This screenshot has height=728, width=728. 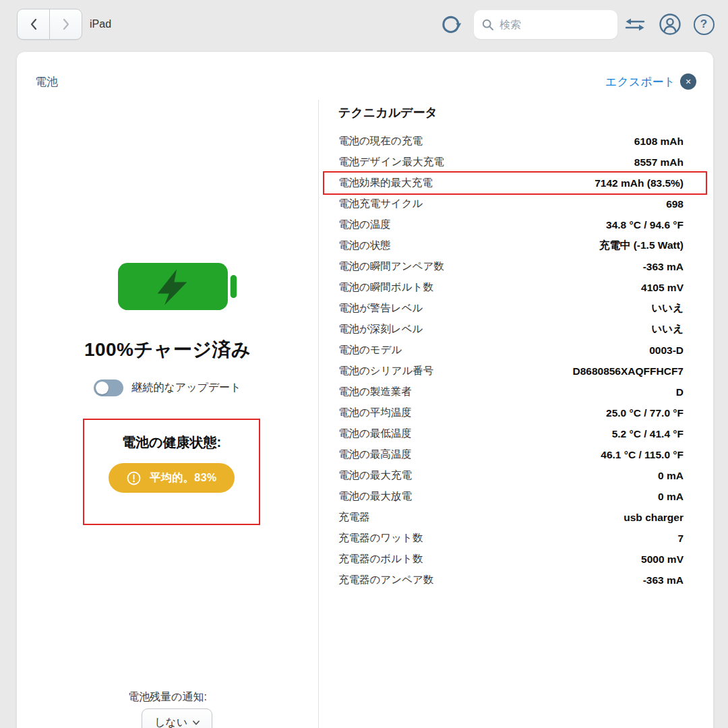 I want to click on table-row: 電池の平均温度25.0 °C / 77.0 °F, so click(x=515, y=413).